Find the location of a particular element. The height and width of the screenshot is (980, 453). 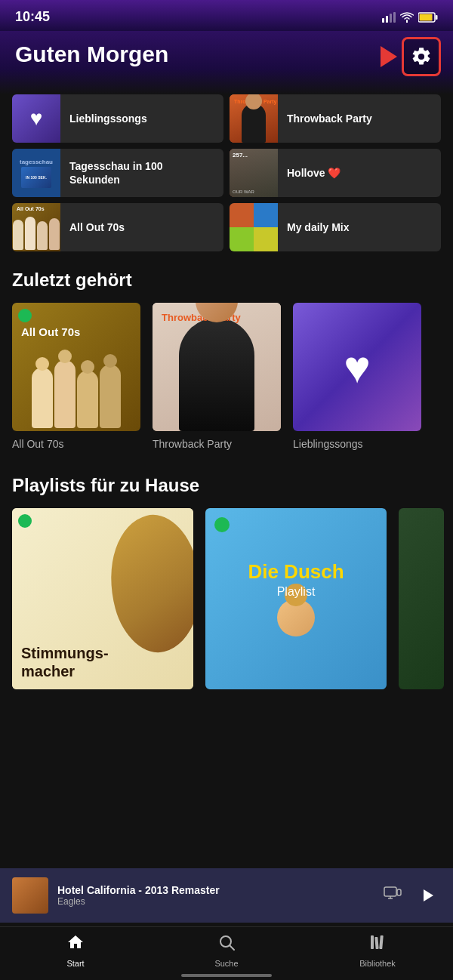

recent-throwback-thumb: Throwback Party is located at coordinates (217, 367).